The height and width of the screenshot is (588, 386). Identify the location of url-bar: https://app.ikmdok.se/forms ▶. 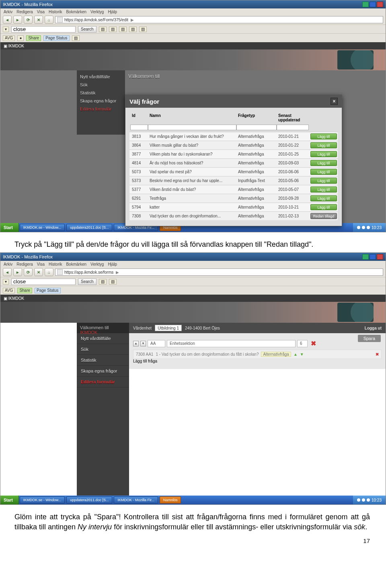
(219, 272).